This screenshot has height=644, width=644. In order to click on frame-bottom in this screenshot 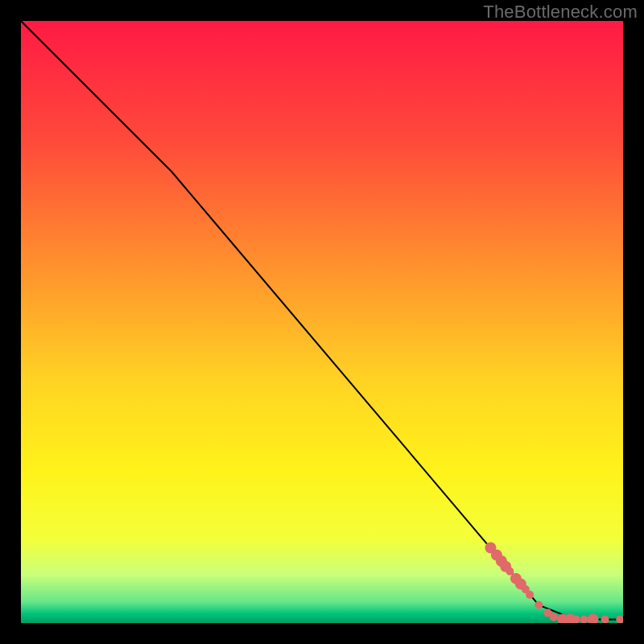, I will do `click(322, 634)`.